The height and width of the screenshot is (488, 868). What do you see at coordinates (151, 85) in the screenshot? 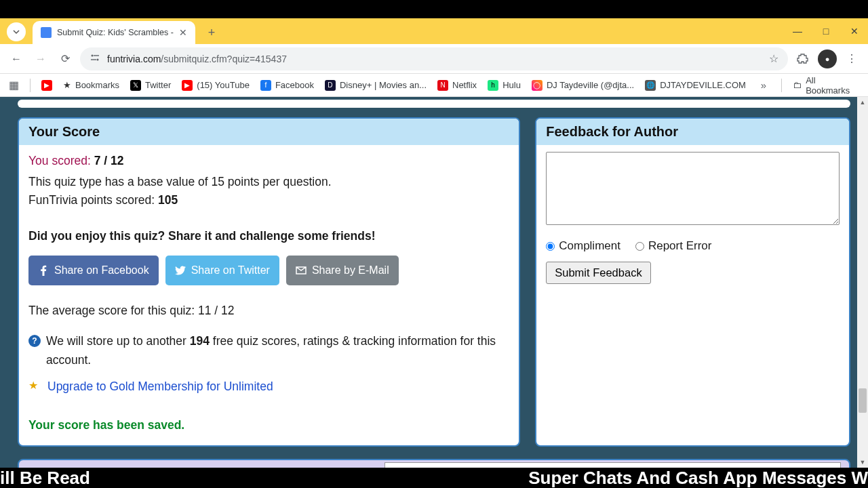
I see `bookmark-twitter: 𝕏Twitter` at bounding box center [151, 85].